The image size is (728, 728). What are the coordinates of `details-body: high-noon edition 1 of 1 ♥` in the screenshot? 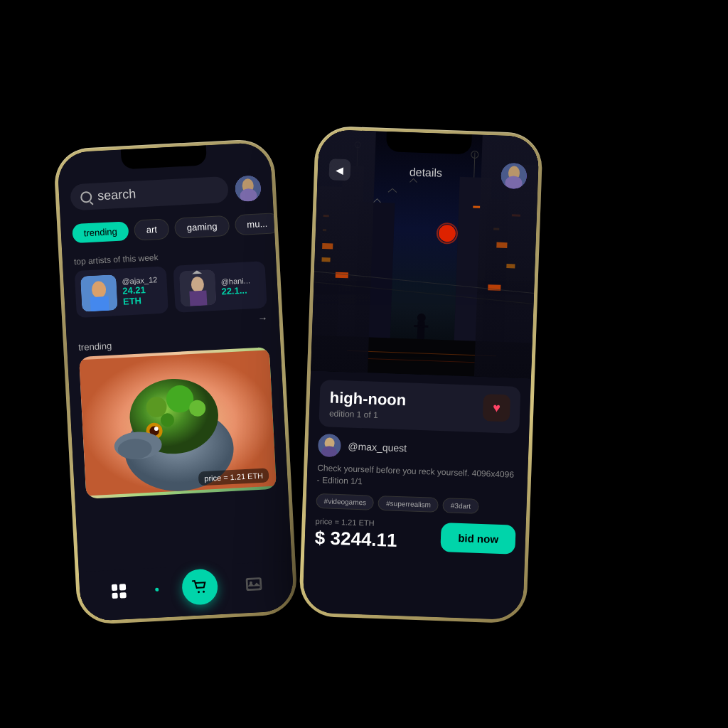 It's located at (418, 468).